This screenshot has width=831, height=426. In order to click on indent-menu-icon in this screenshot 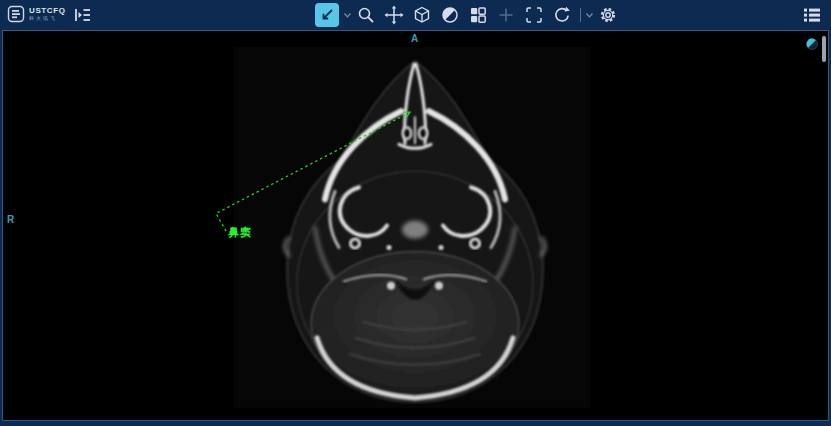, I will do `click(82, 15)`.